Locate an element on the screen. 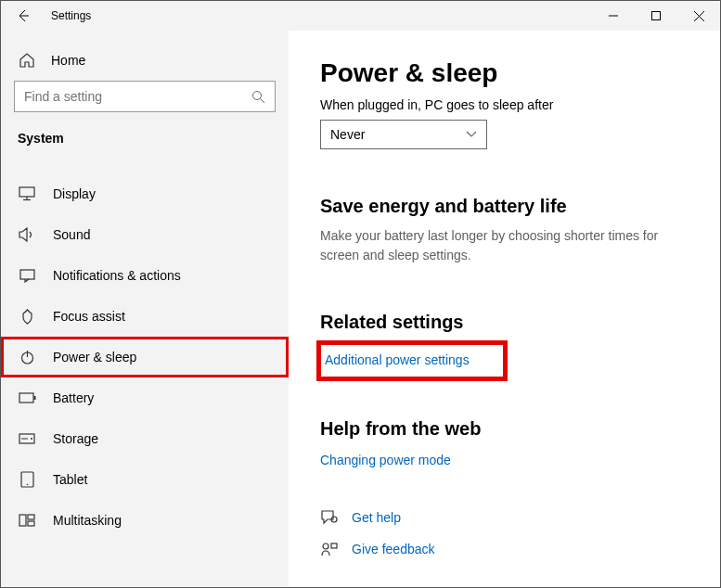  feedback-icon is located at coordinates (329, 549).